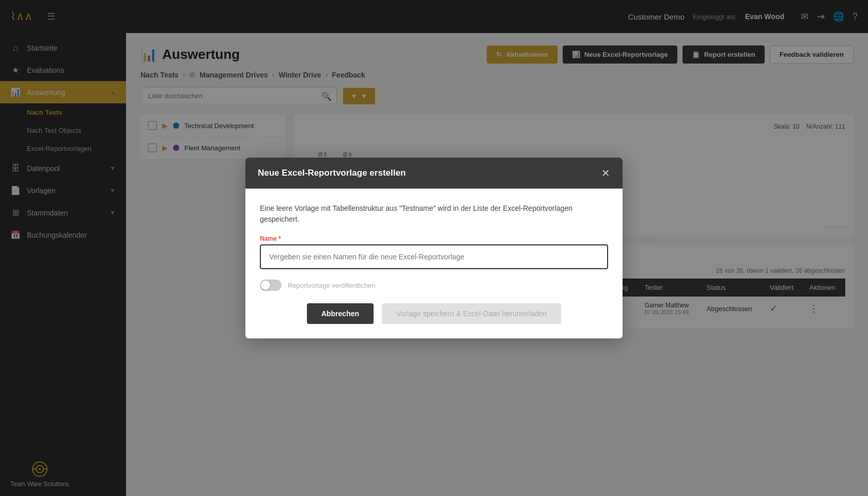  I want to click on toggle-label: Reportvorlage veröffentlichen, so click(332, 285).